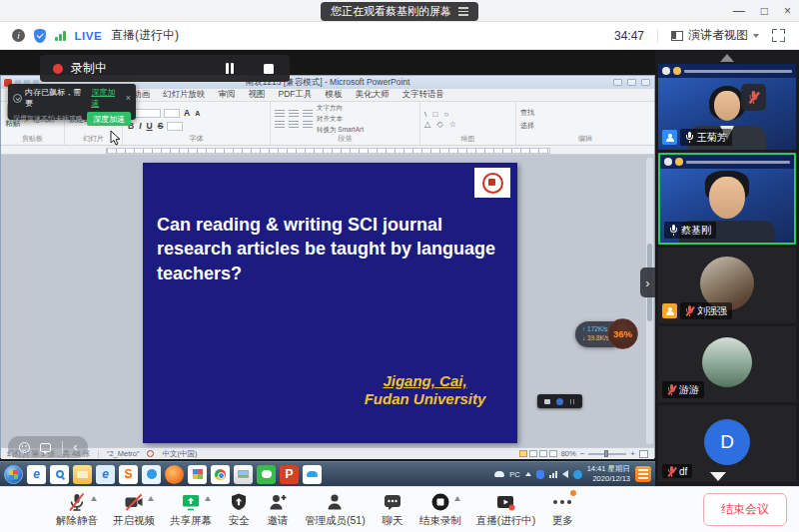  What do you see at coordinates (340, 120) in the screenshot?
I see `align-text-button: 对齐文本` at bounding box center [340, 120].